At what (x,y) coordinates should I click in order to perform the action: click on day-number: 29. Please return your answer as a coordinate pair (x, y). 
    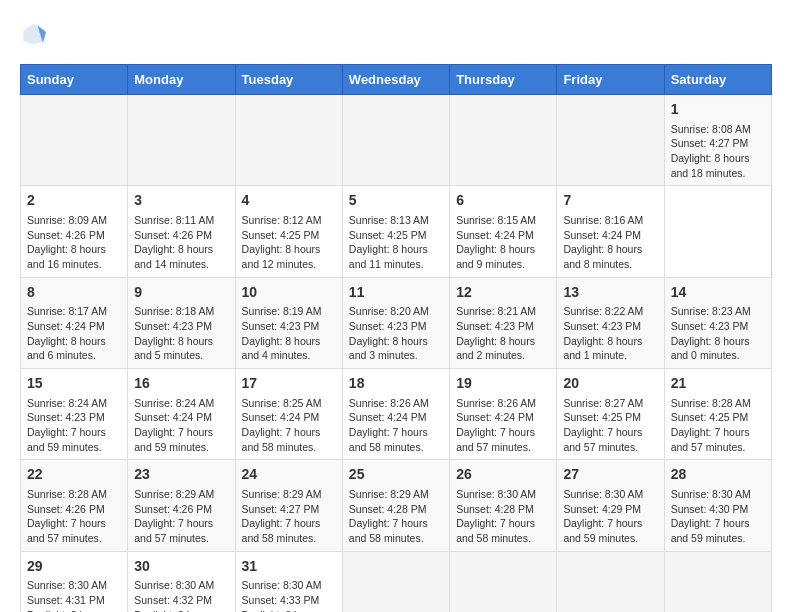
    Looking at the image, I should click on (74, 567).